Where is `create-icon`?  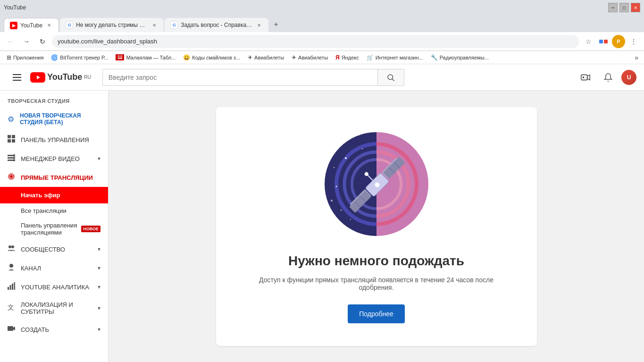 create-icon is located at coordinates (11, 329).